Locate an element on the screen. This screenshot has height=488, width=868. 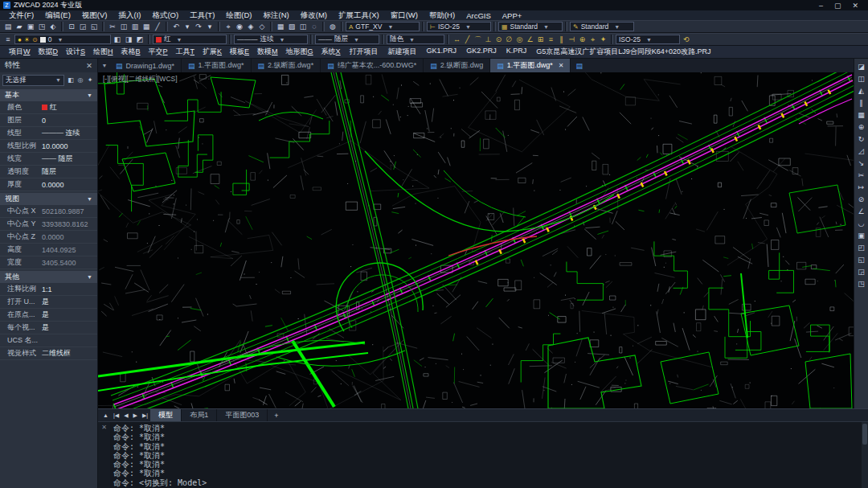
save-icon: ▣ is located at coordinates (31, 27).